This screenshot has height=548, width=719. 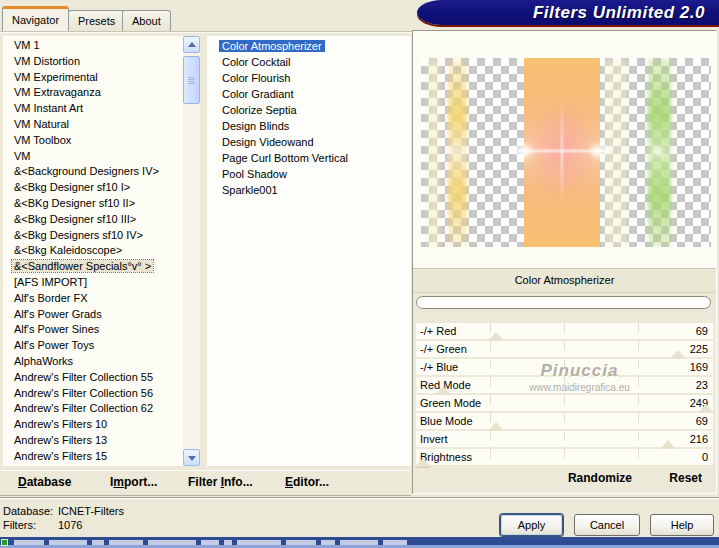 I want to click on category-item: Alf's Border FX, so click(x=93, y=299).